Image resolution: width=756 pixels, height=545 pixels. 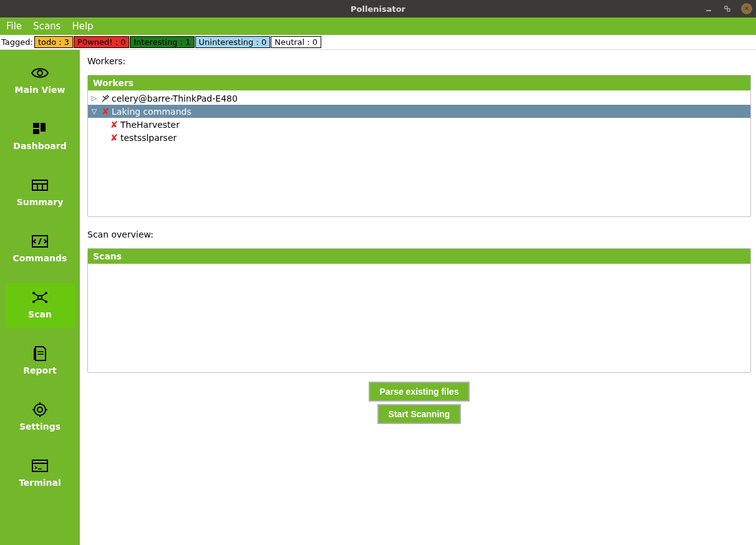 What do you see at coordinates (709, 9) in the screenshot?
I see `minimize-icon` at bounding box center [709, 9].